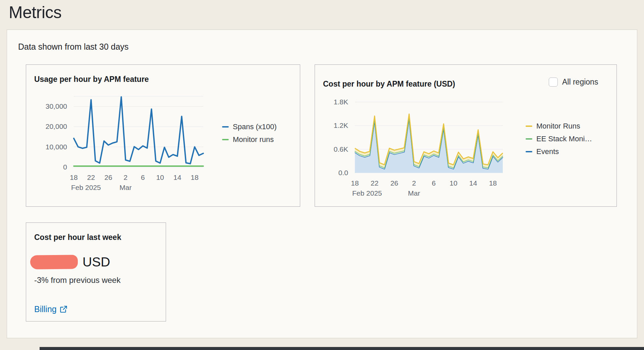 The width and height of the screenshot is (644, 350). What do you see at coordinates (547, 152) in the screenshot?
I see `legend-label: Events` at bounding box center [547, 152].